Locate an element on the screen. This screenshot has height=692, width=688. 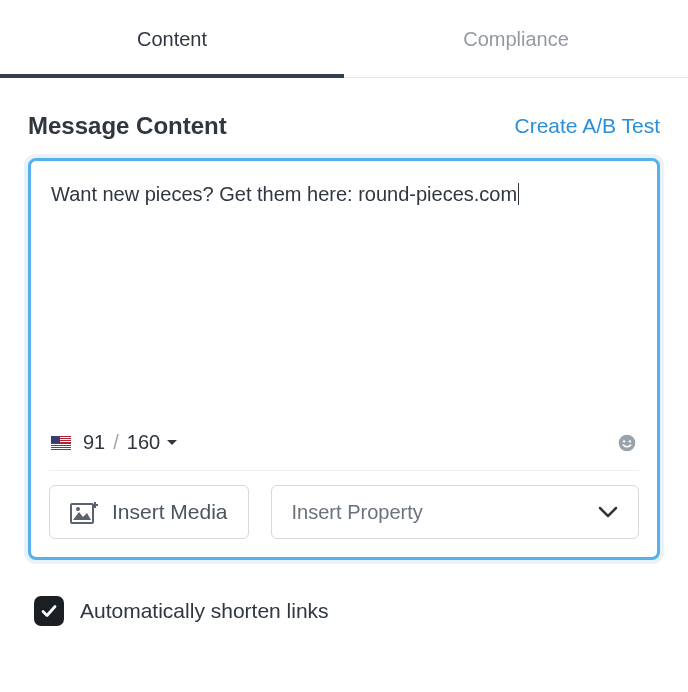
emoji-picker-button is located at coordinates (627, 443).